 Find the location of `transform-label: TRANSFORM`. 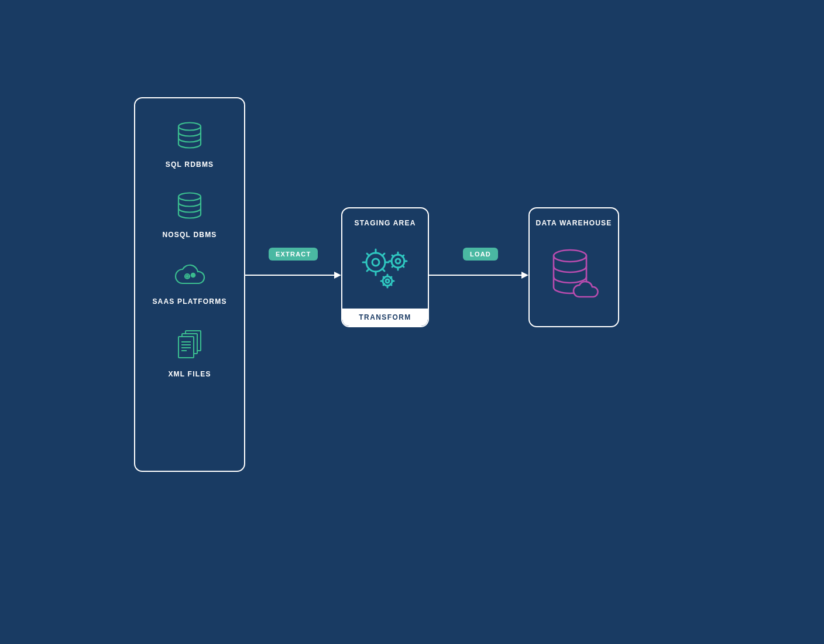

transform-label: TRANSFORM is located at coordinates (385, 317).